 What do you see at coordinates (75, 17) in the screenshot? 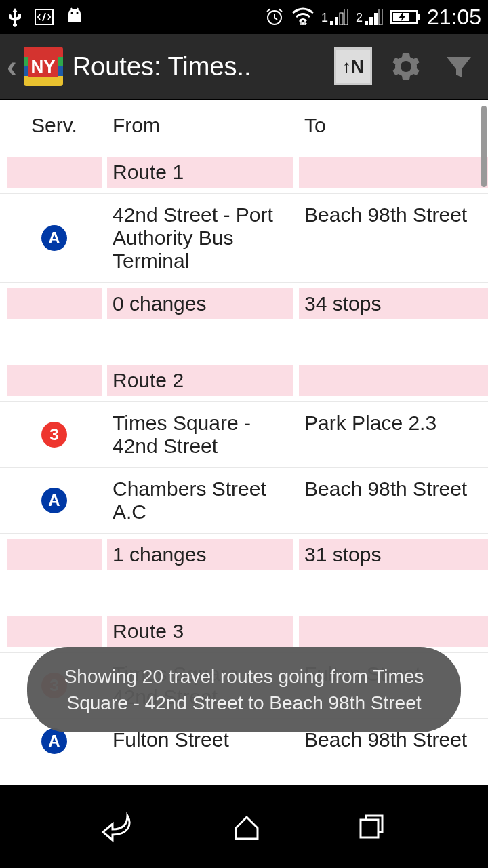
I see `android-icon` at bounding box center [75, 17].